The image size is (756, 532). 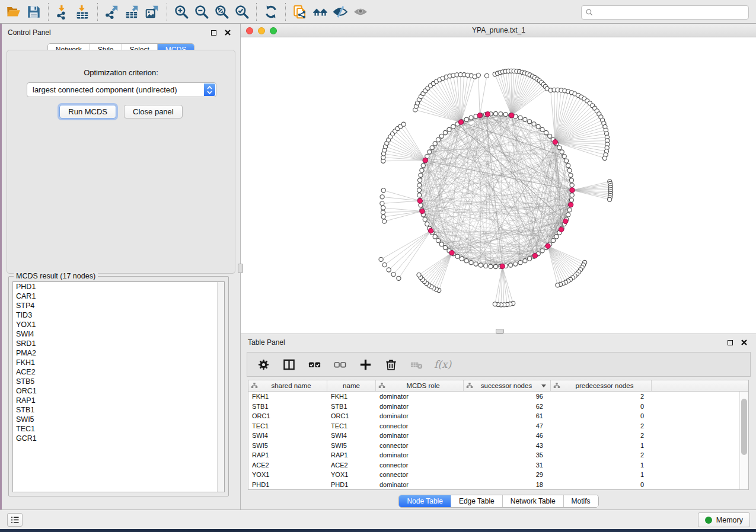 What do you see at coordinates (181, 12) in the screenshot?
I see `zoom-in-icon` at bounding box center [181, 12].